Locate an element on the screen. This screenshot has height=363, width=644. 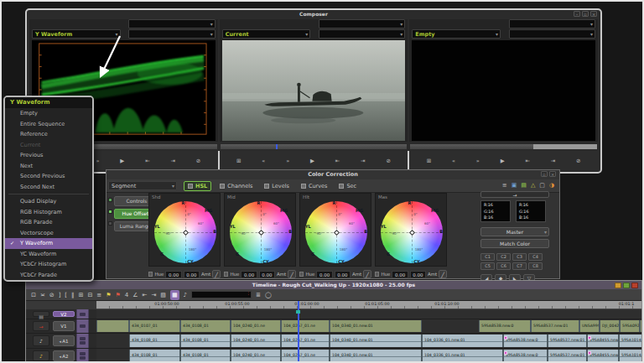
color-match-icon: ▣ is located at coordinates (515, 186).